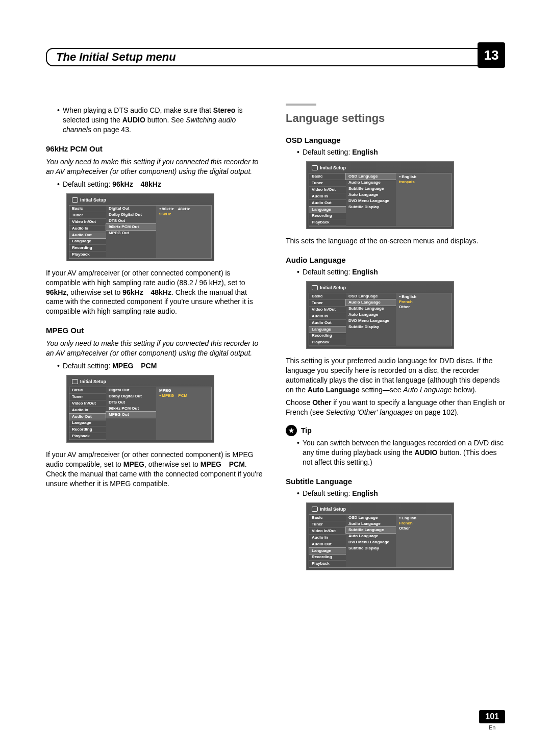  Describe the element at coordinates (492, 727) in the screenshot. I see `page-lang: En` at that location.